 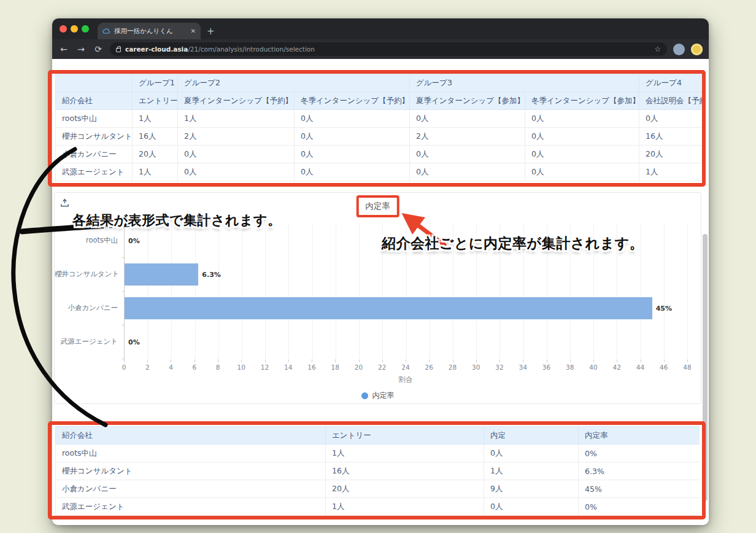 What do you see at coordinates (90, 341) in the screenshot?
I see `chart-category-label: 武源エージェント` at bounding box center [90, 341].